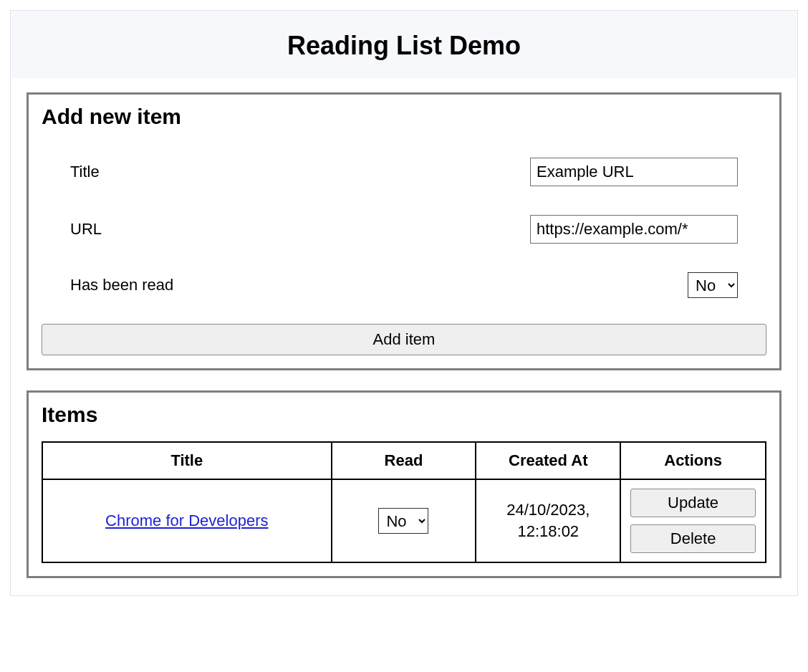 This screenshot has height=672, width=808. What do you see at coordinates (693, 461) in the screenshot?
I see `col-header-actions: Actions` at bounding box center [693, 461].